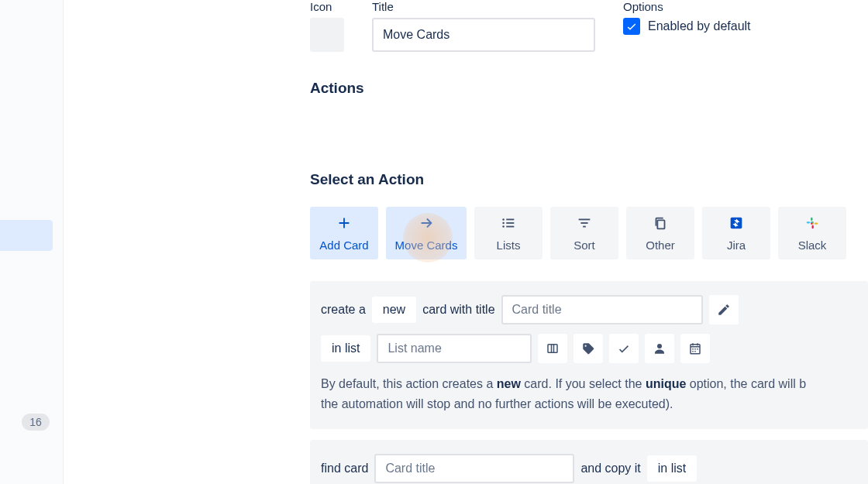  I want to click on icon-label: Icon, so click(327, 6).